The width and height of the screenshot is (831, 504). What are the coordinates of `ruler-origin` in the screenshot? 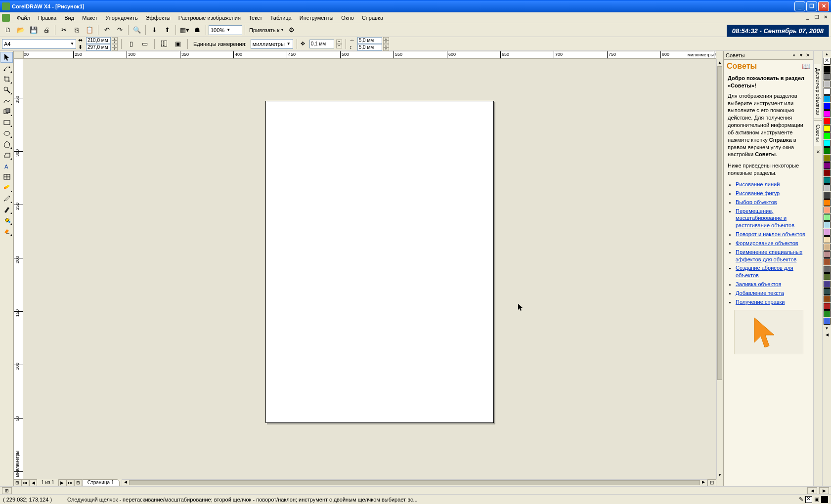 It's located at (18, 55).